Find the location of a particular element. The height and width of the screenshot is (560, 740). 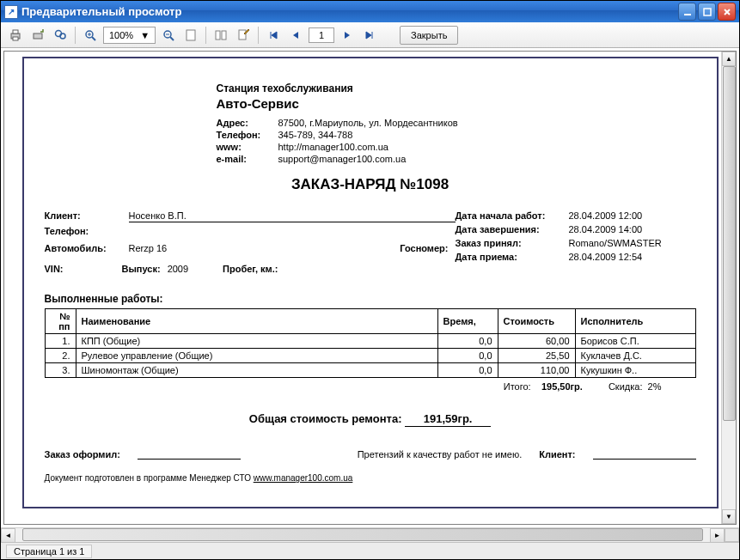

col-time: Время, is located at coordinates (468, 321).